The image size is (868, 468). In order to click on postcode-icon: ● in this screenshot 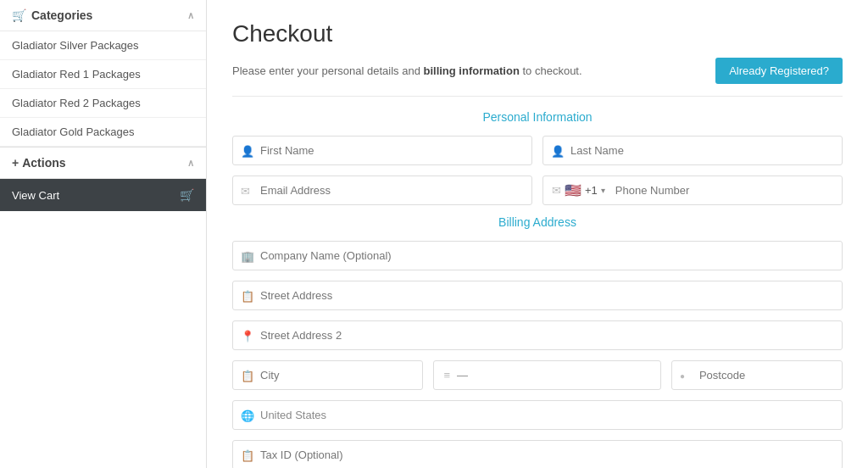, I will do `click(682, 375)`.